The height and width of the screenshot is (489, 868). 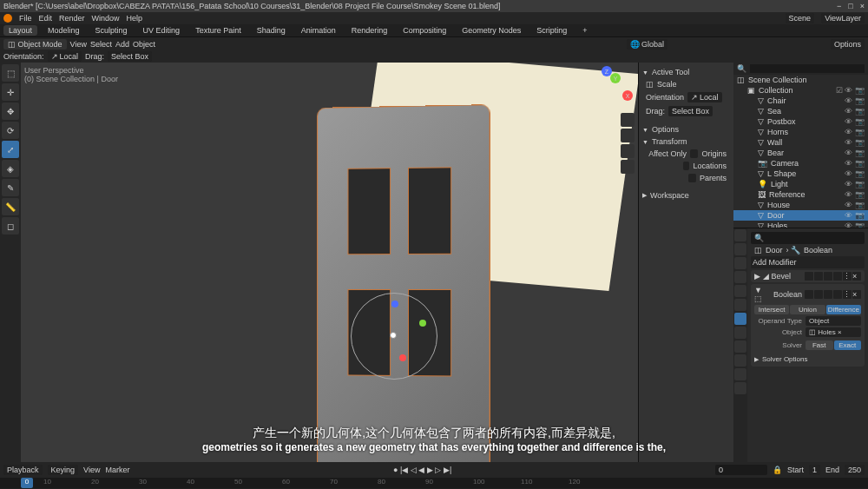 What do you see at coordinates (404, 470) in the screenshot?
I see `jump-start-icon: |◀` at bounding box center [404, 470].